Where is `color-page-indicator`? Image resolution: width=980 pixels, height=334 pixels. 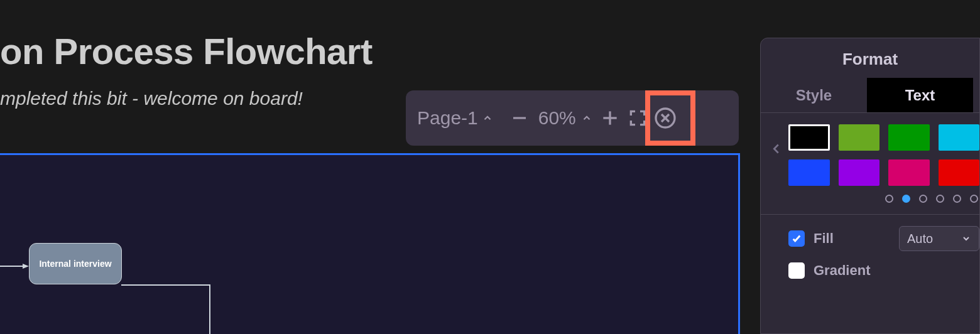
color-page-indicator is located at coordinates (884, 198).